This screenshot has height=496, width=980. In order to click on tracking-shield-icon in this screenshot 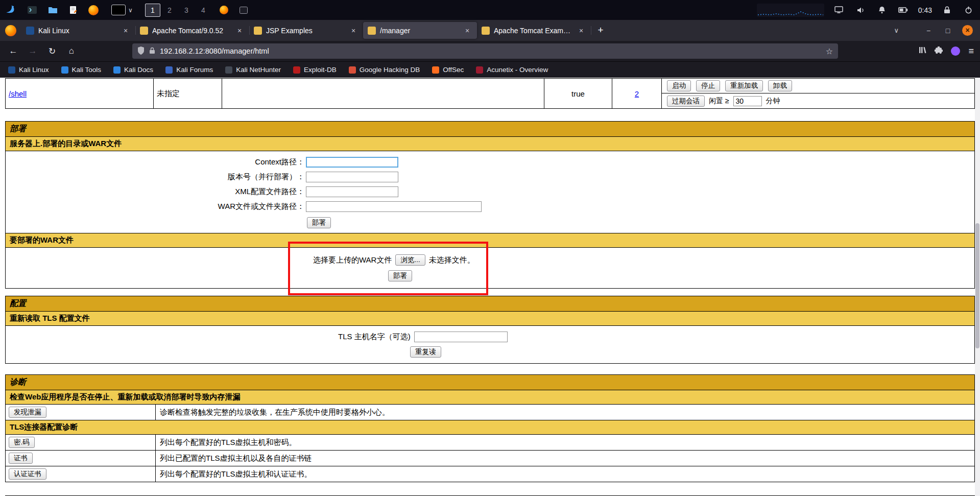, I will do `click(141, 51)`.